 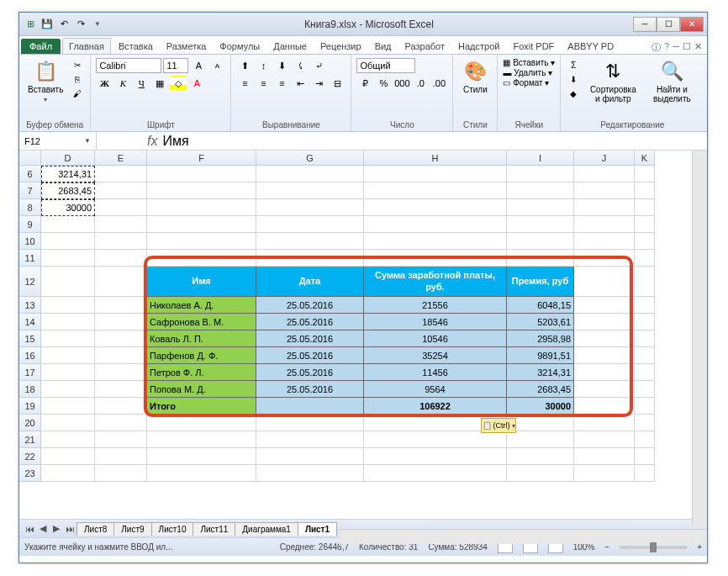 What do you see at coordinates (300, 66) in the screenshot?
I see `orientation-icon: ⤹` at bounding box center [300, 66].